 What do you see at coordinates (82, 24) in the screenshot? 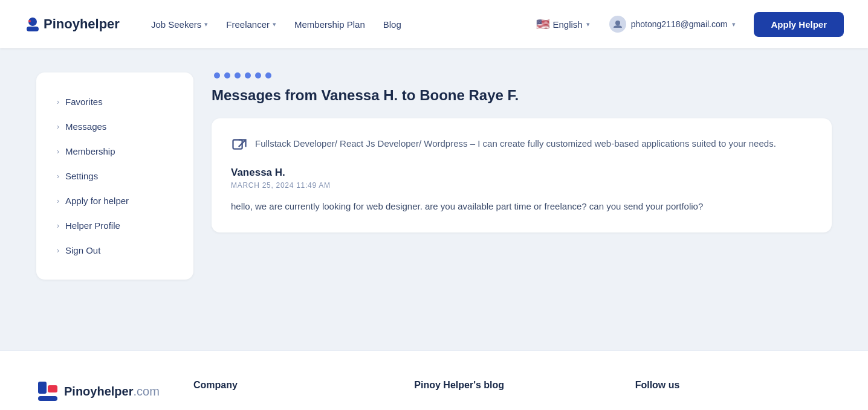
I see `logo-text: Pinoyhelper` at bounding box center [82, 24].